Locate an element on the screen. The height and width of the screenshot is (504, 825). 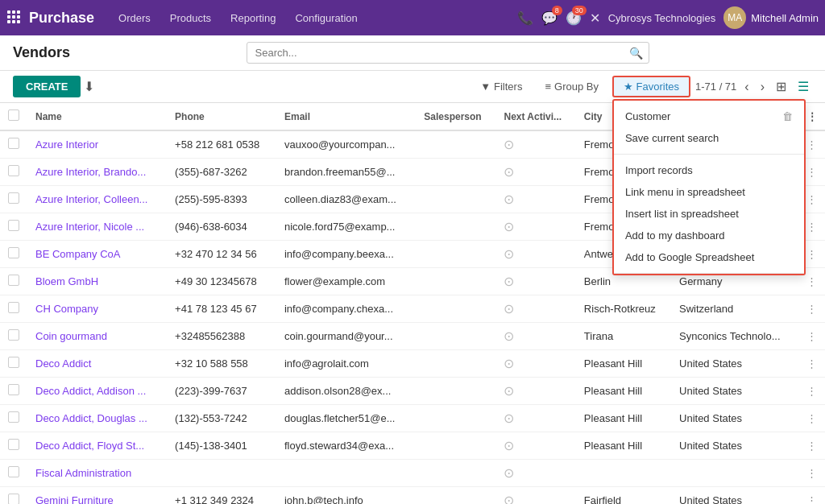
menu-orders: Orders is located at coordinates (135, 18).